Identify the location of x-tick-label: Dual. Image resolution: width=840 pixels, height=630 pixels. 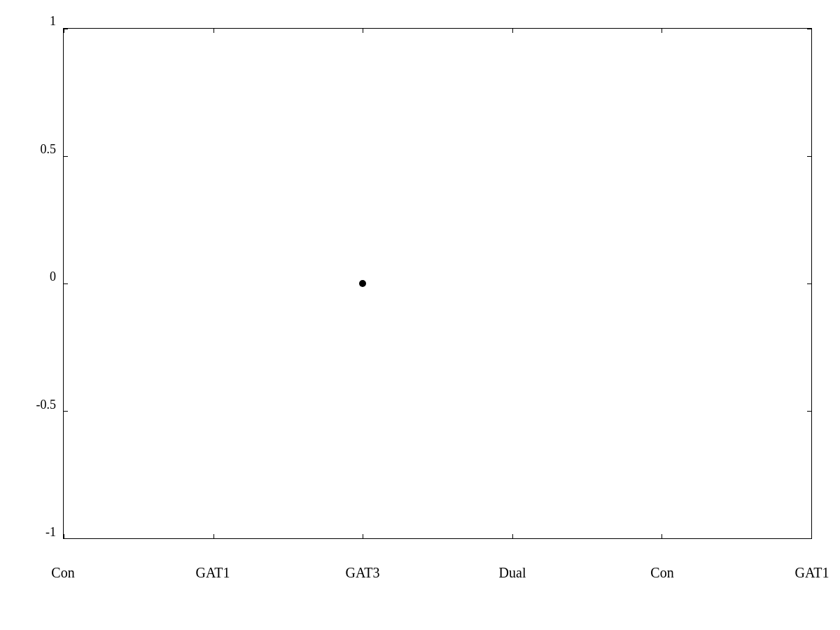
(512, 573).